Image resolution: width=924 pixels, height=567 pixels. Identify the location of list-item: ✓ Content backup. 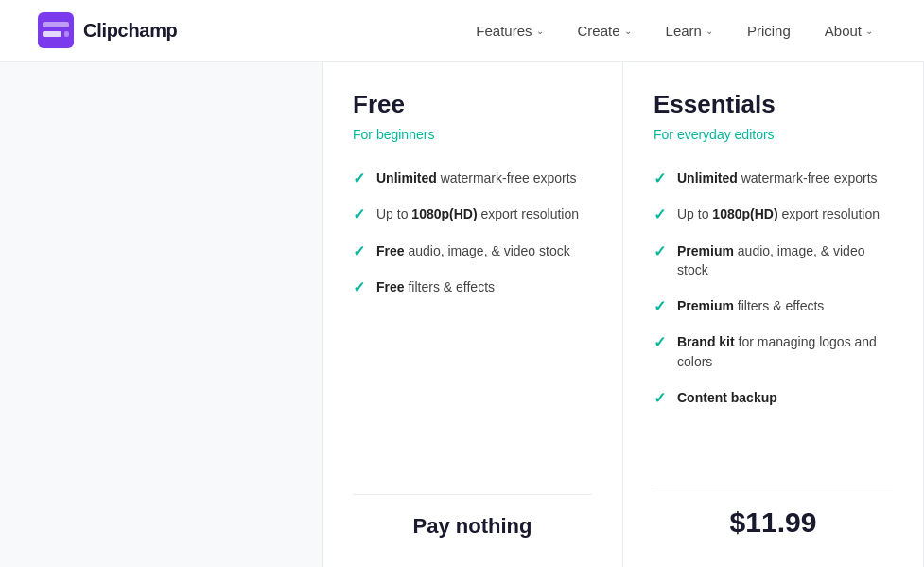
(774, 398).